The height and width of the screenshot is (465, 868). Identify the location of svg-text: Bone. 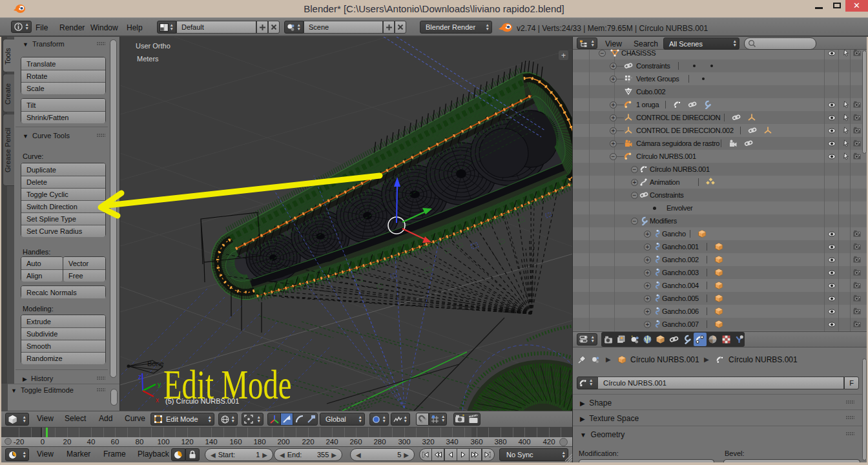
(156, 364).